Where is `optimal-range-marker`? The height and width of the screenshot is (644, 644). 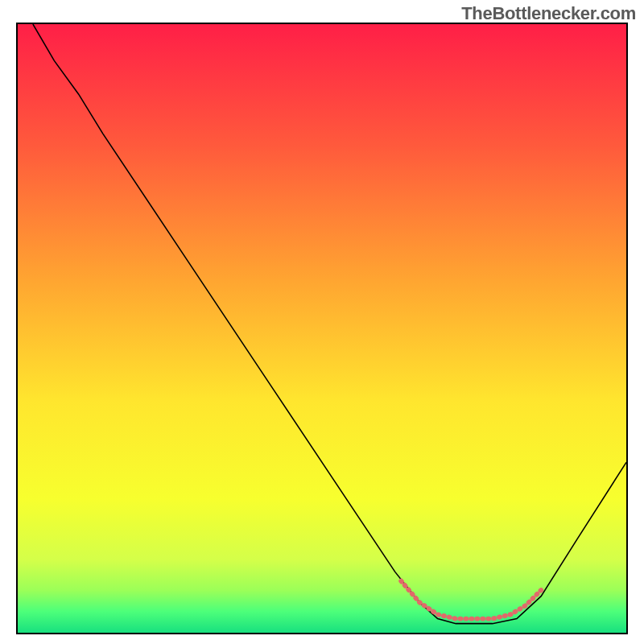 optimal-range-marker is located at coordinates (471, 601).